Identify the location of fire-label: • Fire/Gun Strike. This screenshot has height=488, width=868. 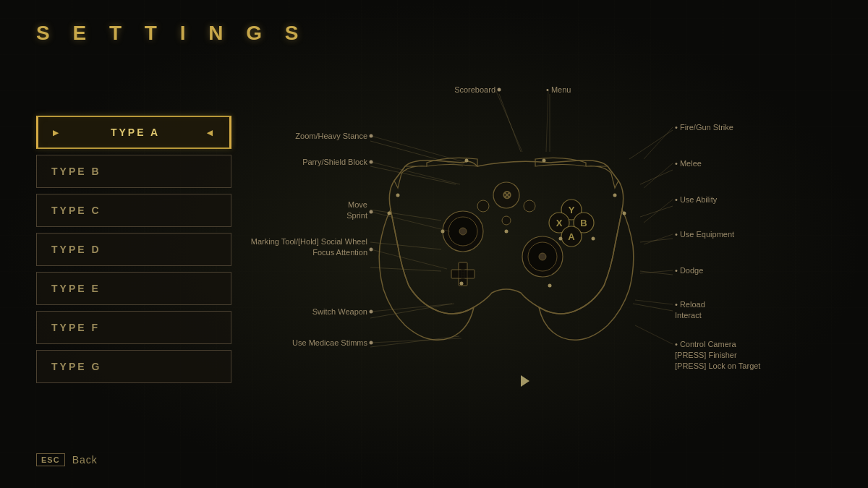
(705, 127).